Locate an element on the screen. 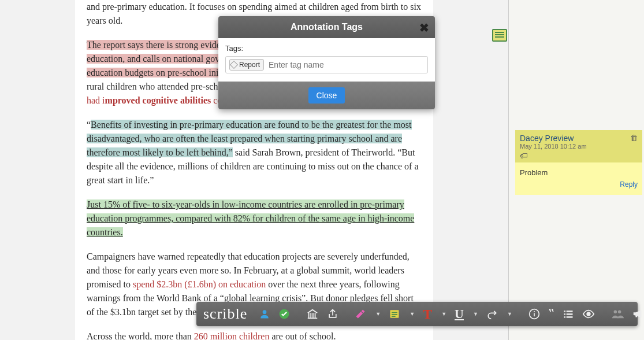 This screenshot has height=340, width=644. note-body: Problem Reply is located at coordinates (579, 179).